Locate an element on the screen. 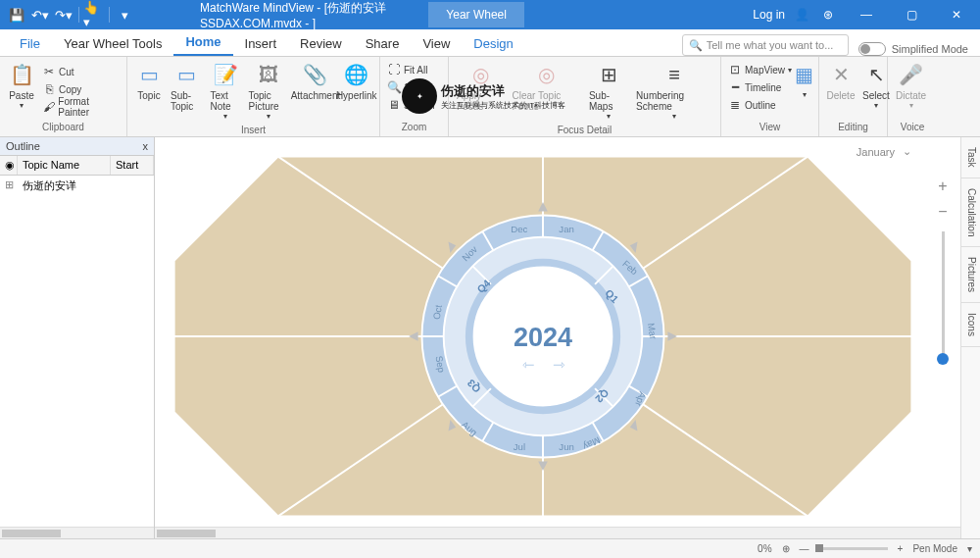  outline-col-start: Start is located at coordinates (132, 165).